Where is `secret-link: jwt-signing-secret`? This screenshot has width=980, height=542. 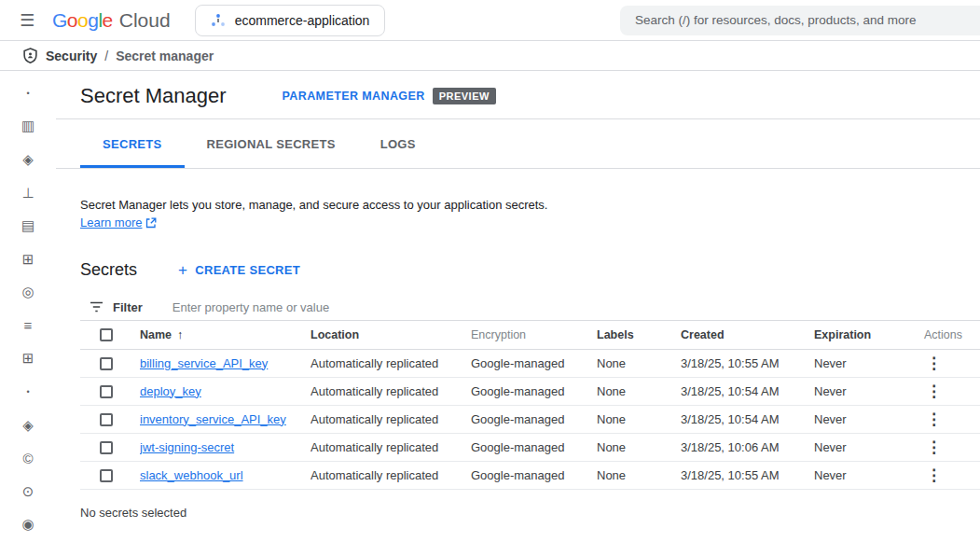 secret-link: jwt-signing-secret is located at coordinates (186, 448).